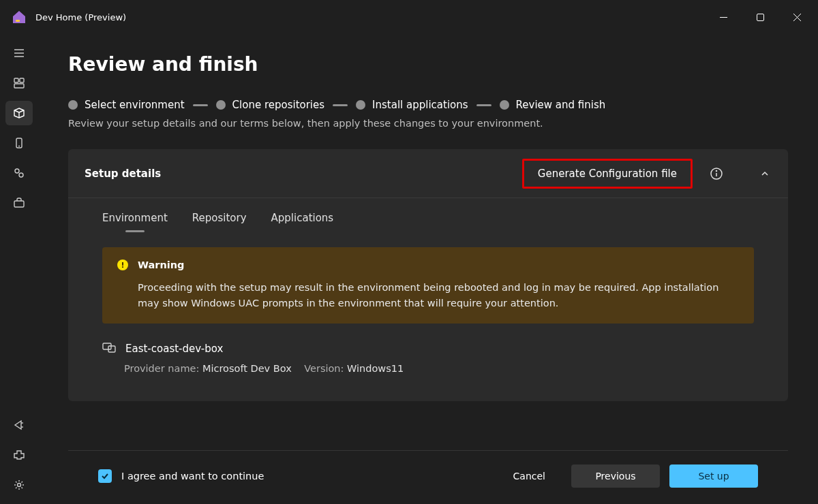 Image resolution: width=818 pixels, height=504 pixels. I want to click on info-icon, so click(716, 174).